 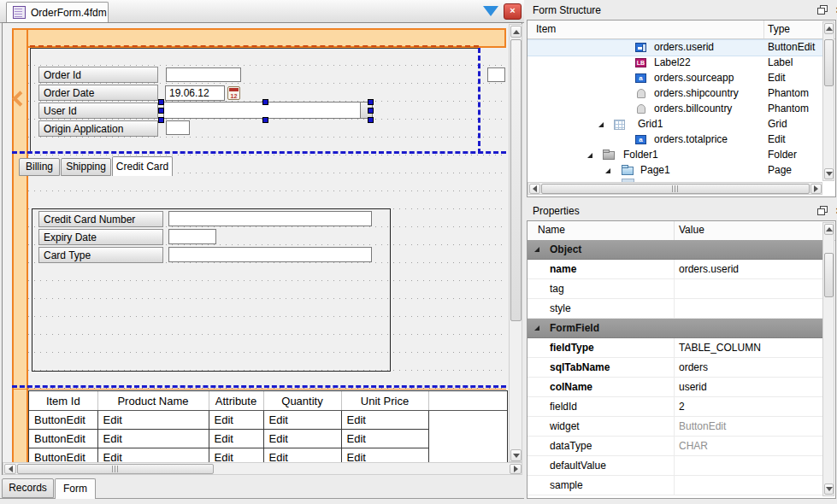 I want to click on property-value: orders.userid, so click(x=709, y=269).